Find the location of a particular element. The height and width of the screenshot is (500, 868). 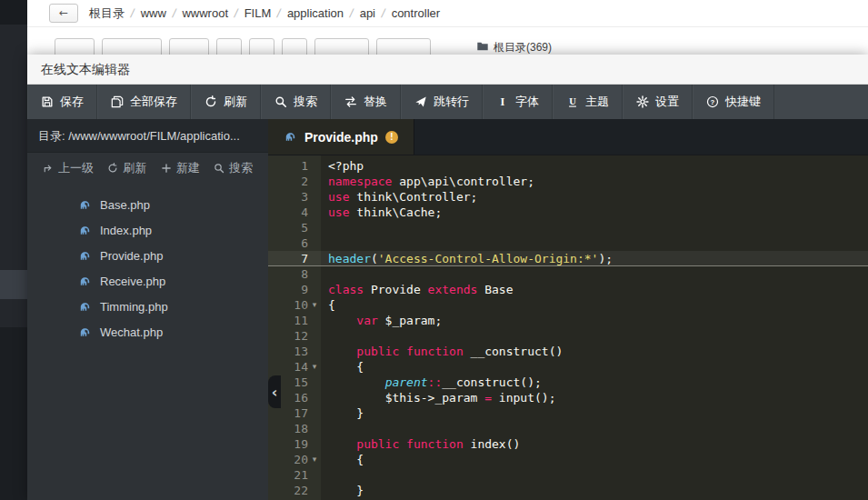

gutter-cell: 12 is located at coordinates (294, 336).